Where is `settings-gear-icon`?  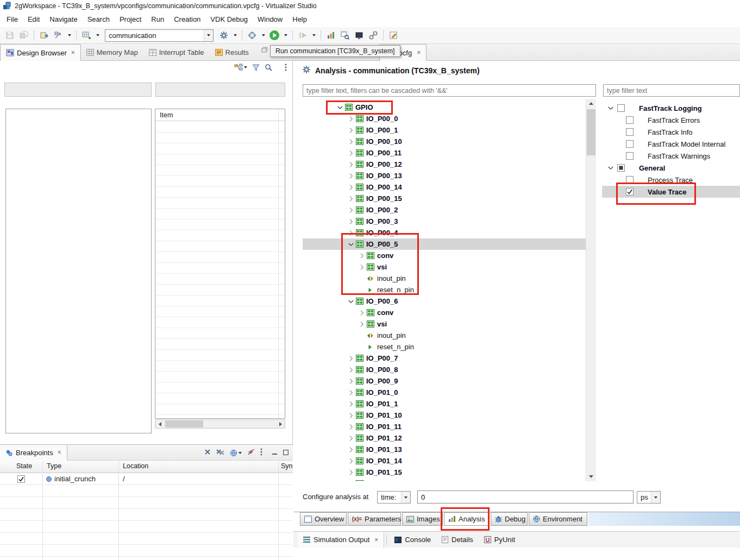 settings-gear-icon is located at coordinates (224, 35).